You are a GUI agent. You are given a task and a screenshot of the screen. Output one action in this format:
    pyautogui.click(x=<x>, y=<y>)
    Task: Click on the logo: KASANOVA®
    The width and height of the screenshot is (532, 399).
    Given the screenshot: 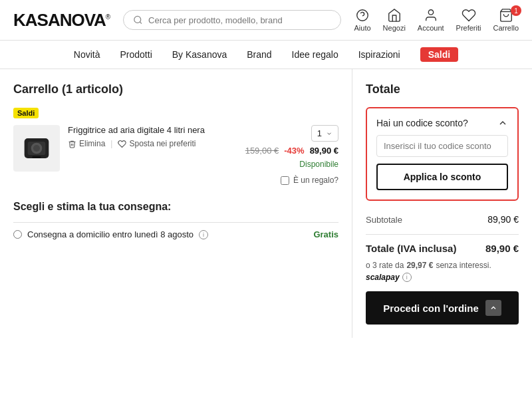 What is the action you would take?
    pyautogui.click(x=61, y=20)
    